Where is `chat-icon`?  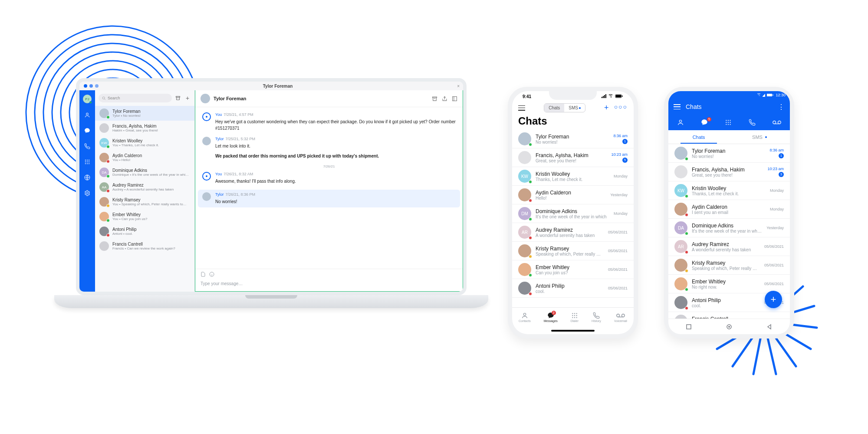 chat-icon is located at coordinates (87, 131).